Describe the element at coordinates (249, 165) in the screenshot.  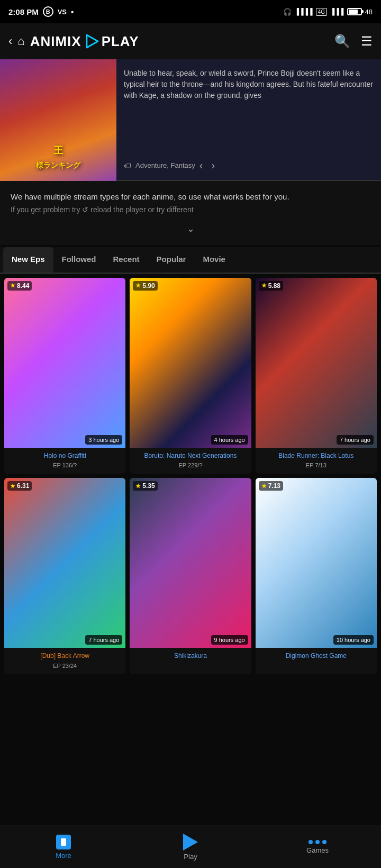
I see `featured-tags: 🏷 Adventure, Fantasy ‹ ›` at that location.